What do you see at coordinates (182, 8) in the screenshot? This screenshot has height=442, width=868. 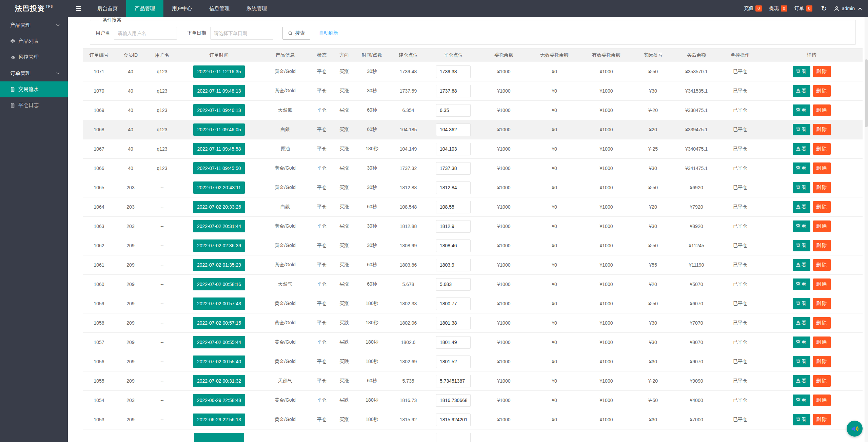 I see `top-menu-item: 用户中心` at bounding box center [182, 8].